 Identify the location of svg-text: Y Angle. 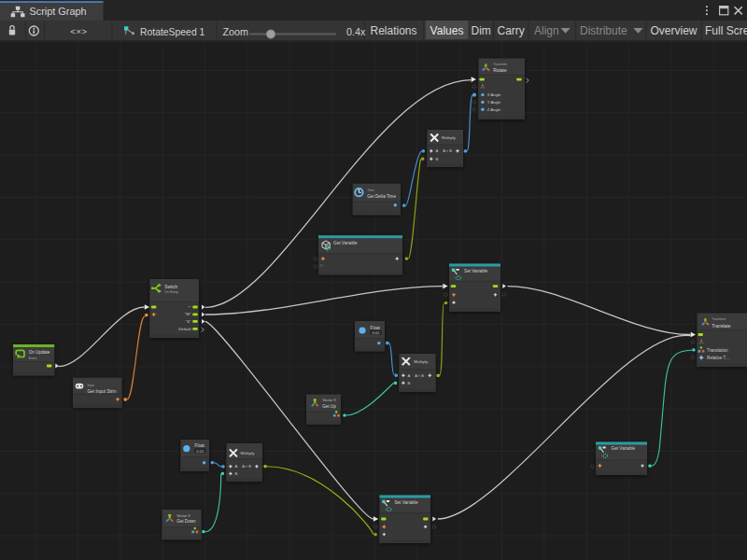
(495, 103).